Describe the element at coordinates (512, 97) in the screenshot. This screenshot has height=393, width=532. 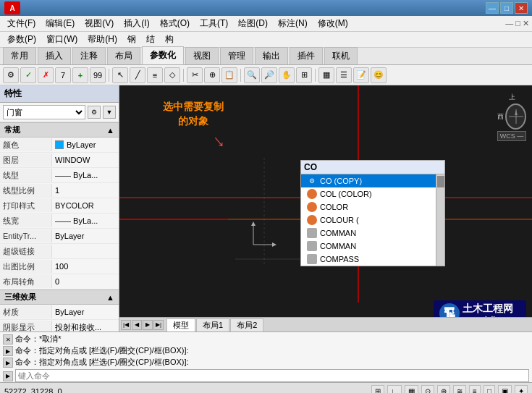
I see `compass-north-label: 上` at that location.